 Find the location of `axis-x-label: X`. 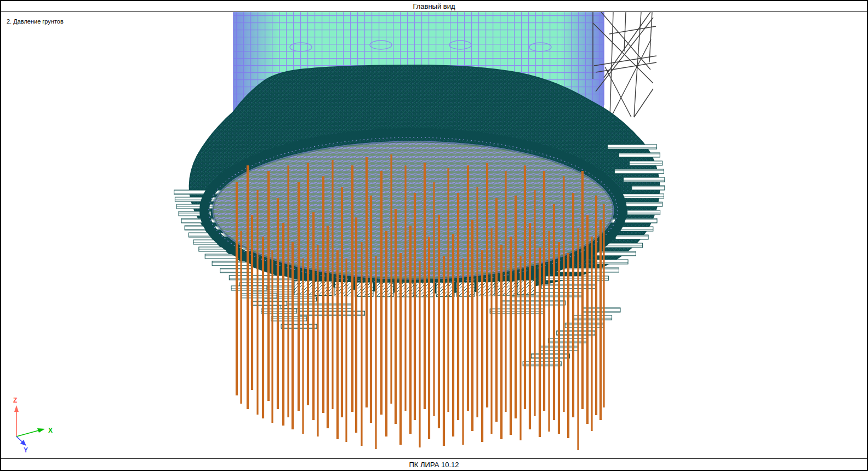

axis-x-label: X is located at coordinates (50, 430).